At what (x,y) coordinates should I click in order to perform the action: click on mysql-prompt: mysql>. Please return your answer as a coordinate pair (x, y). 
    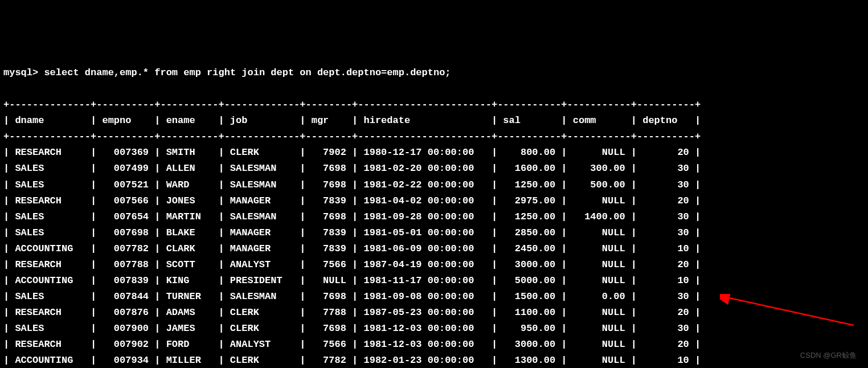
    Looking at the image, I should click on (24, 73).